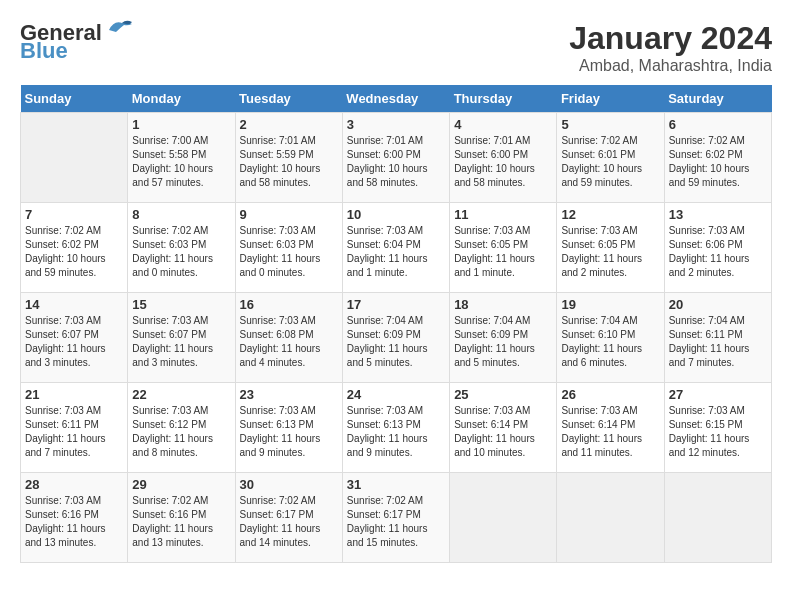  What do you see at coordinates (396, 214) in the screenshot?
I see `day-number: 10` at bounding box center [396, 214].